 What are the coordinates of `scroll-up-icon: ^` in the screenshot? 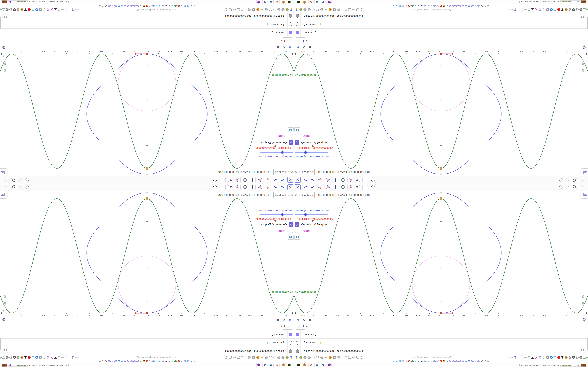 It's located at (3, 6).